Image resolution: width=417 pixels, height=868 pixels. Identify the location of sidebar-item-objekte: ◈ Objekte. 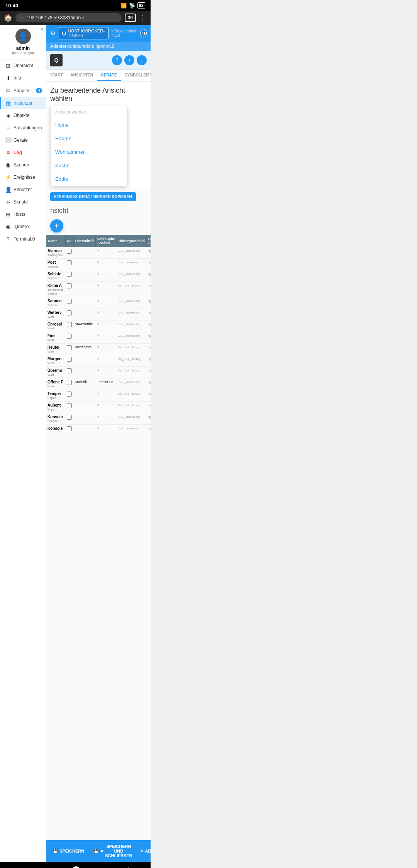
(23, 115).